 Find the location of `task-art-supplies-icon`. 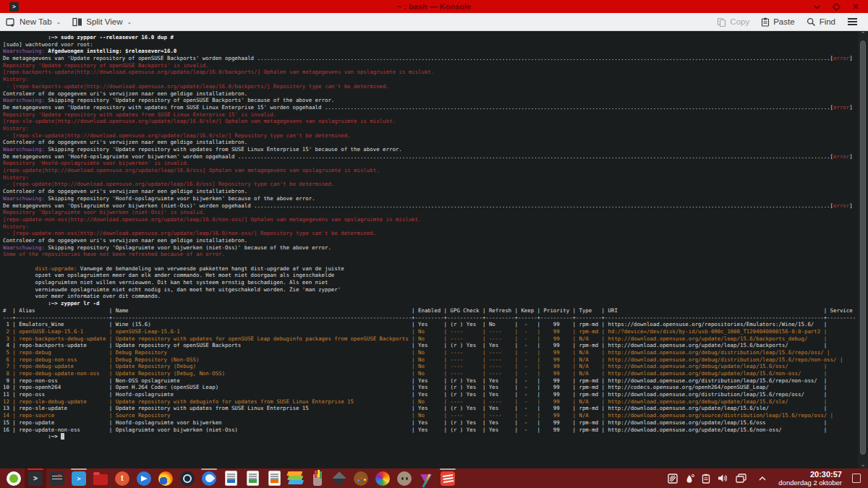

task-art-supplies-icon is located at coordinates (318, 480).